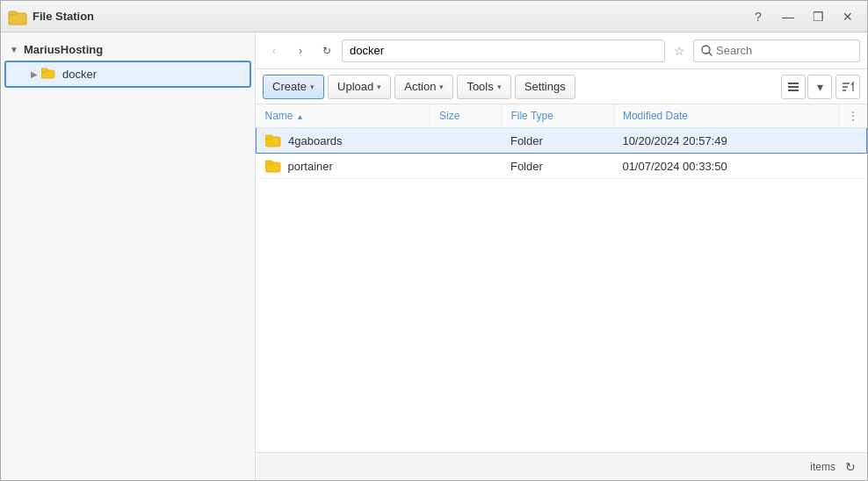  Describe the element at coordinates (279, 116) in the screenshot. I see `col-name-label: Name` at that location.